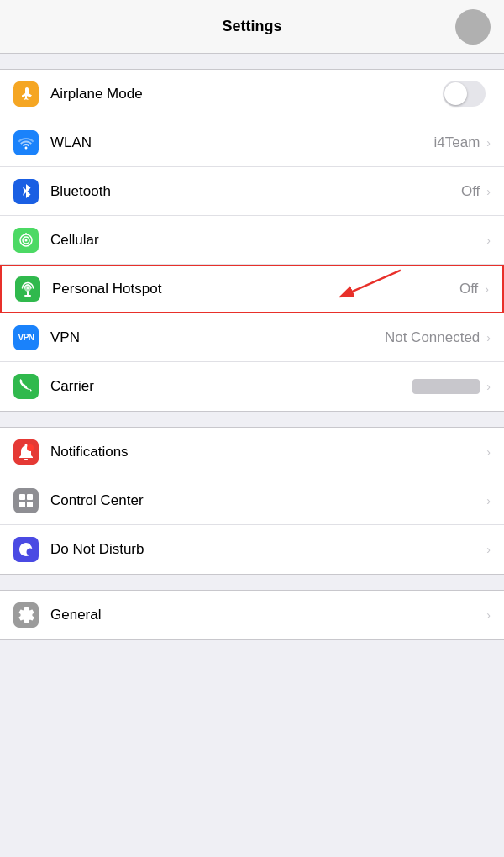  What do you see at coordinates (255, 289) in the screenshot?
I see `personal-hotspot-label: Personal Hotspot` at bounding box center [255, 289].